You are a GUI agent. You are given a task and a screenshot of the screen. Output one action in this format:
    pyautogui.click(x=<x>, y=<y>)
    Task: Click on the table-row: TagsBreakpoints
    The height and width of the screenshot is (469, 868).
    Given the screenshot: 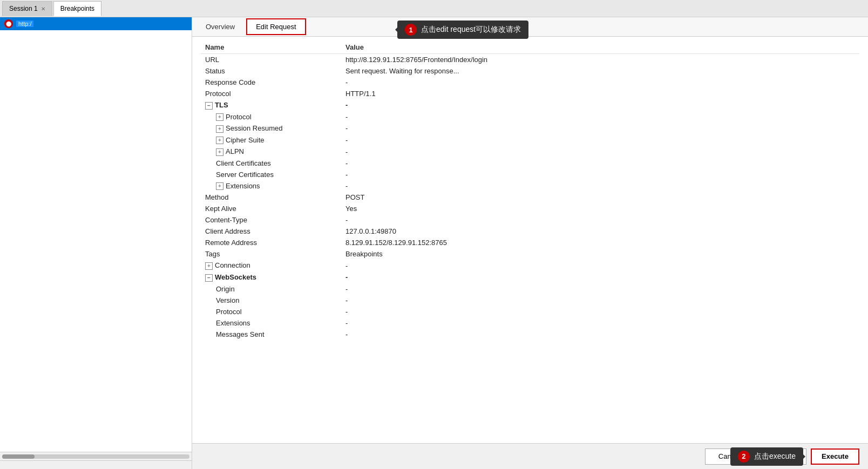 What is the action you would take?
    pyautogui.click(x=530, y=254)
    